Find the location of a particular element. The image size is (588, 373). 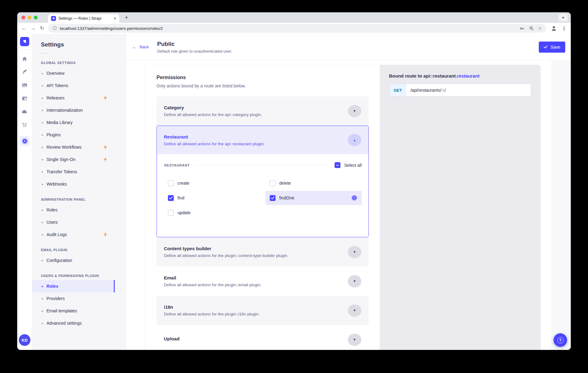

browser-menu-dots-icon: ⋮ is located at coordinates (564, 28).